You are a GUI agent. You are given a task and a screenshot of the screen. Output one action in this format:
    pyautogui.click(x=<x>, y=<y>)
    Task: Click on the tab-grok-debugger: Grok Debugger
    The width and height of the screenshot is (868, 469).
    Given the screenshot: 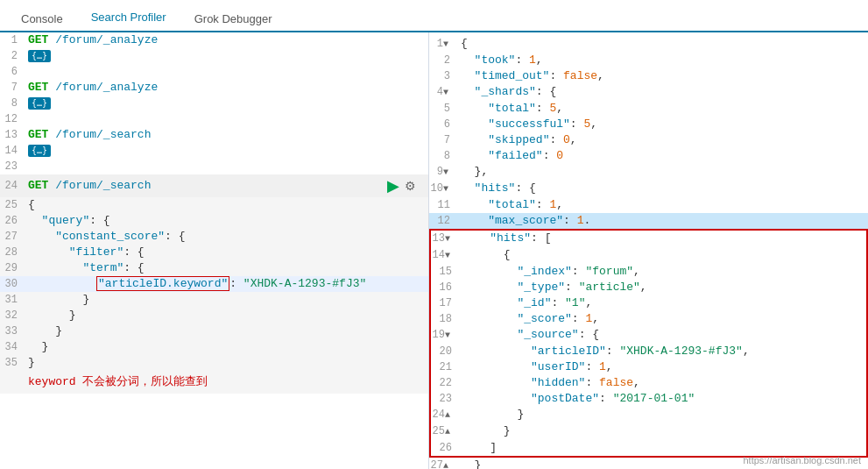 What is the action you would take?
    pyautogui.click(x=233, y=19)
    